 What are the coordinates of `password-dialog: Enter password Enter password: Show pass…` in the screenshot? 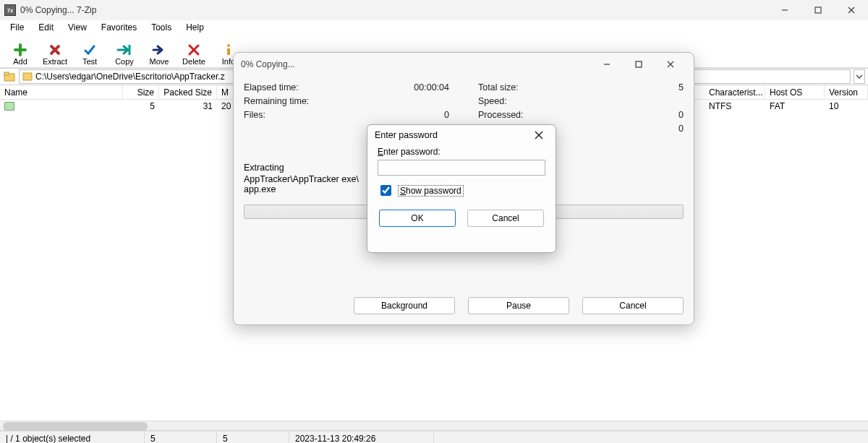 It's located at (461, 189).